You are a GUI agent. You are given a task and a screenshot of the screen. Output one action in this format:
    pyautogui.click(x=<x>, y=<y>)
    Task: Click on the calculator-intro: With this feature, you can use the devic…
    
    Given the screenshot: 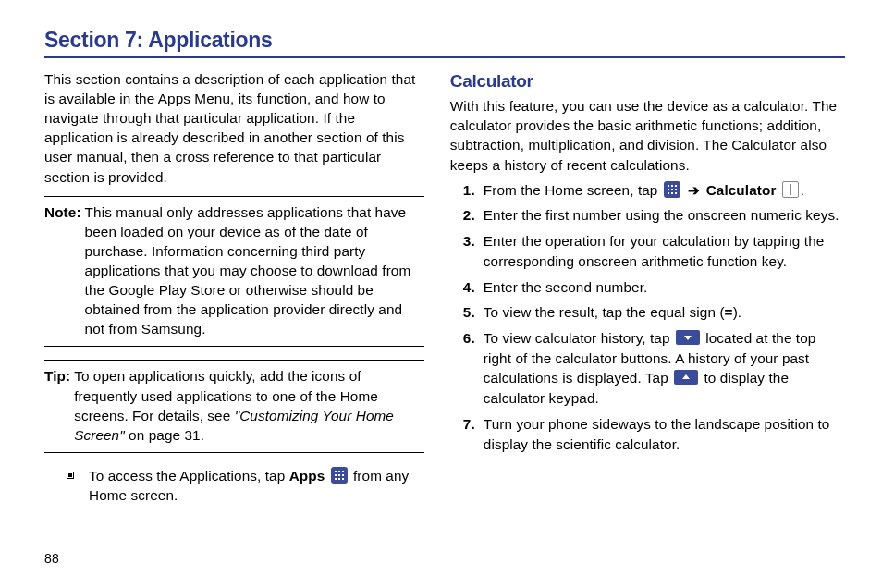 What is the action you would take?
    pyautogui.click(x=647, y=135)
    